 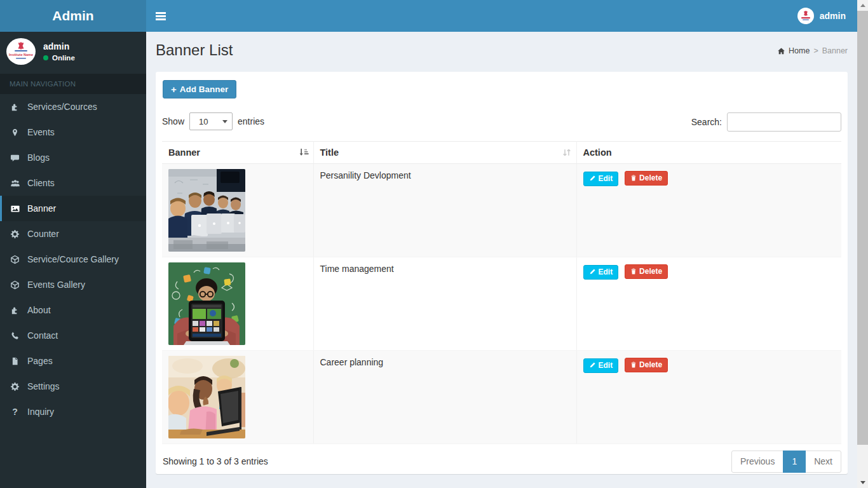 What do you see at coordinates (38, 158) in the screenshot?
I see `sidebar-item-label: Blogs` at bounding box center [38, 158].